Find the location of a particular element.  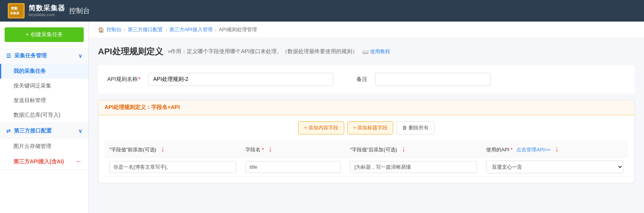

sidebar-section-header-third-party: ⇄ 第三方接口配置 ∨ is located at coordinates (44, 131).